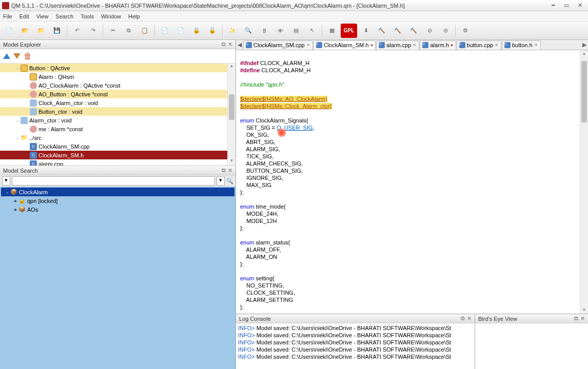  I want to click on doc-del-icon: 📄, so click(181, 31).